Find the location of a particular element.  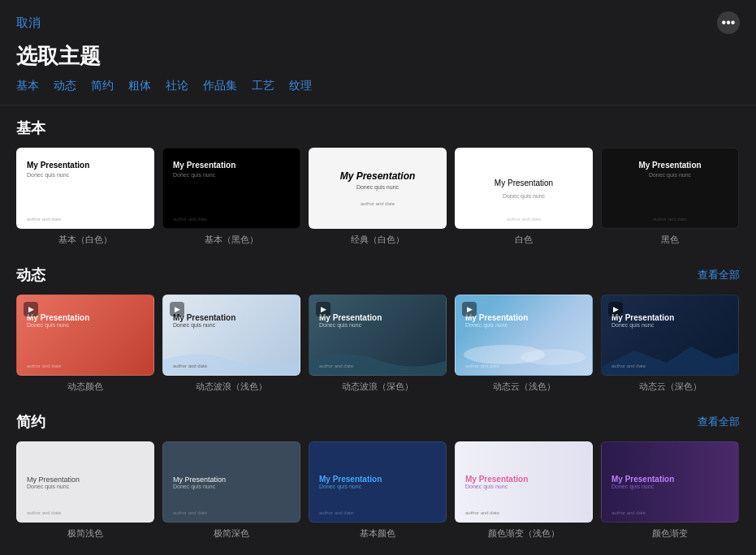

dynamic-section-header: 动态 查看全部 is located at coordinates (378, 275).